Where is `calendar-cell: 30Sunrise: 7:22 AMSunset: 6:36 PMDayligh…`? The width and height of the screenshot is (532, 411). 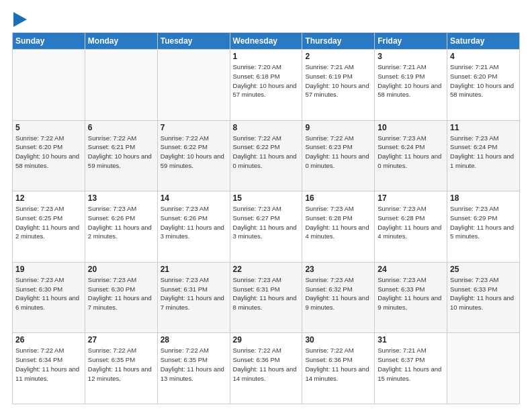
calendar-cell: 30Sunrise: 7:22 AMSunset: 6:36 PMDayligh… is located at coordinates (339, 369).